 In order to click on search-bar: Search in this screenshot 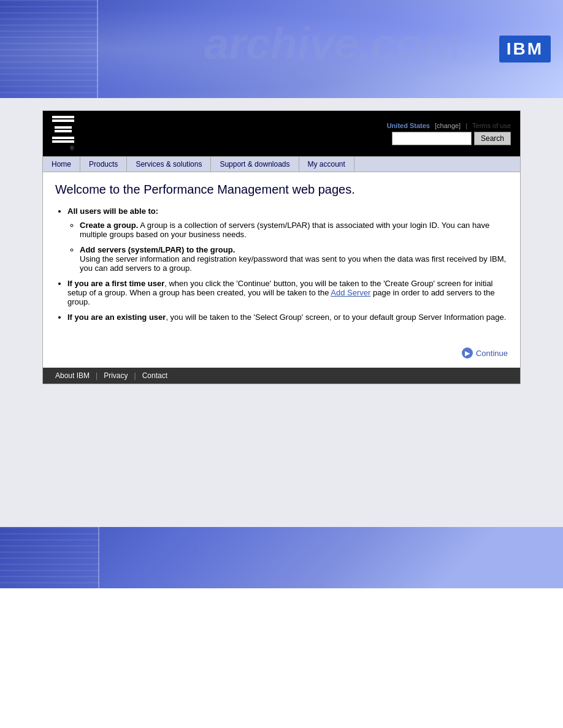, I will do `click(451, 138)`.